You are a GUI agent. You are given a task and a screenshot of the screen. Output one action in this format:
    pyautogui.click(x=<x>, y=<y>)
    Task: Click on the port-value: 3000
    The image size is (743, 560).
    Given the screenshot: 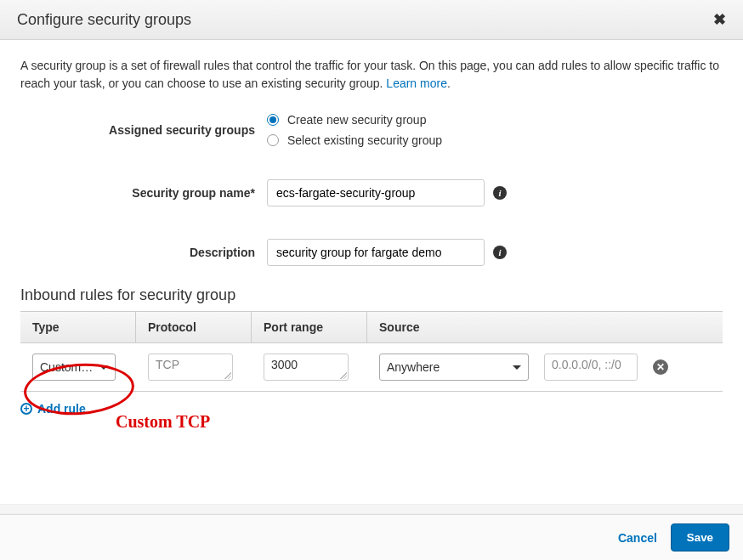 What is the action you would take?
    pyautogui.click(x=284, y=365)
    